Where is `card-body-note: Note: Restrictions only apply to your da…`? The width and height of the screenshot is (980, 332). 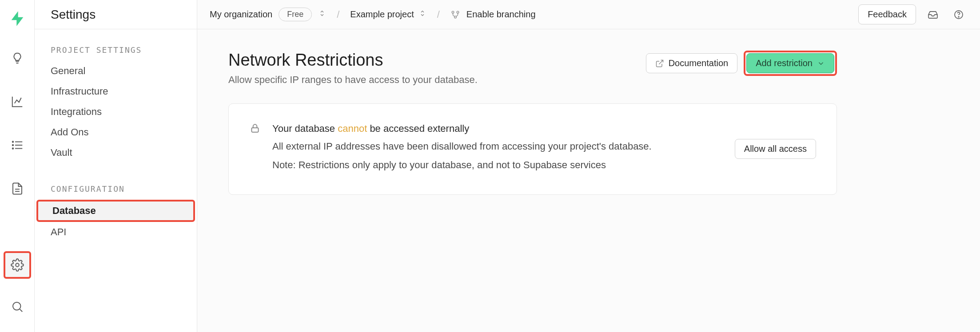
card-body-note: Note: Restrictions only apply to your da… is located at coordinates (498, 165).